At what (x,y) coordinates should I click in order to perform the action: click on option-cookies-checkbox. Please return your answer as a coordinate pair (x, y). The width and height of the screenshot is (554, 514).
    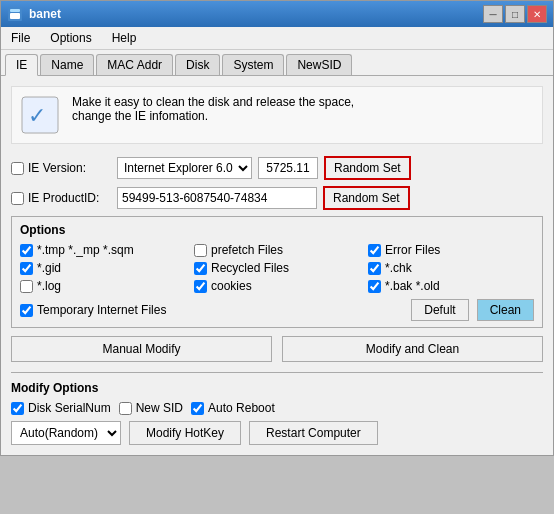
    Looking at the image, I should click on (200, 286).